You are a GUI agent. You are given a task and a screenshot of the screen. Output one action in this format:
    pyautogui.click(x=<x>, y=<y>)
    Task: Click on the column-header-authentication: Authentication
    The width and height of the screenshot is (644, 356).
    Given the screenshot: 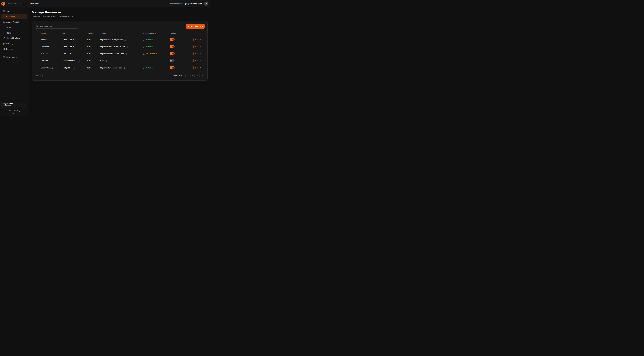 What is the action you would take?
    pyautogui.click(x=148, y=34)
    